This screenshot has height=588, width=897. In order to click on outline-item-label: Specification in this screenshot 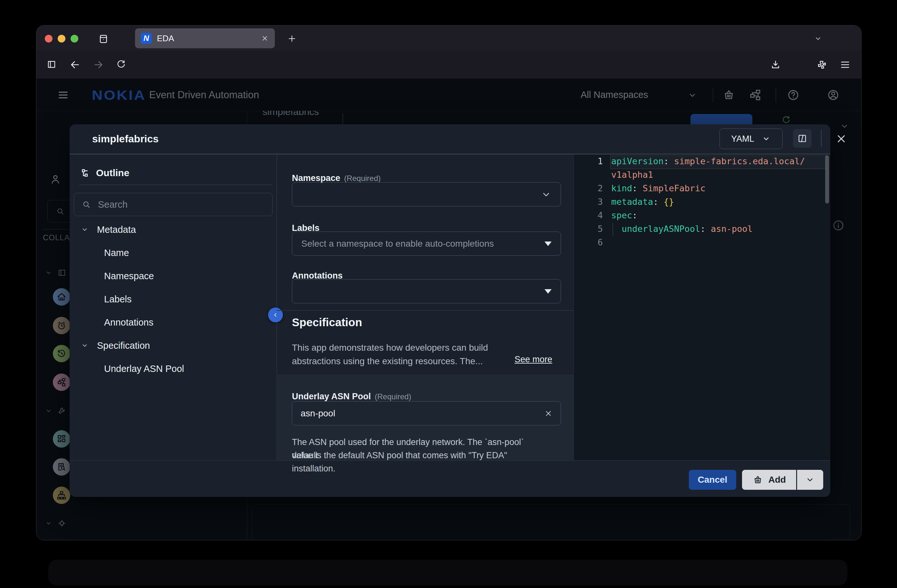, I will do `click(124, 346)`.